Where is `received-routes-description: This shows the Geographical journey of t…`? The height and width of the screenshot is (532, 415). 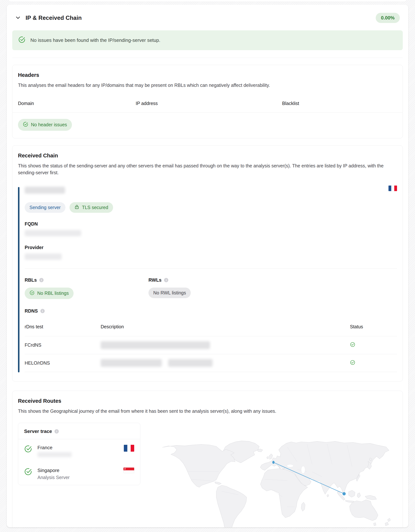 received-routes-description: This shows the Geographical journey of t… is located at coordinates (208, 411).